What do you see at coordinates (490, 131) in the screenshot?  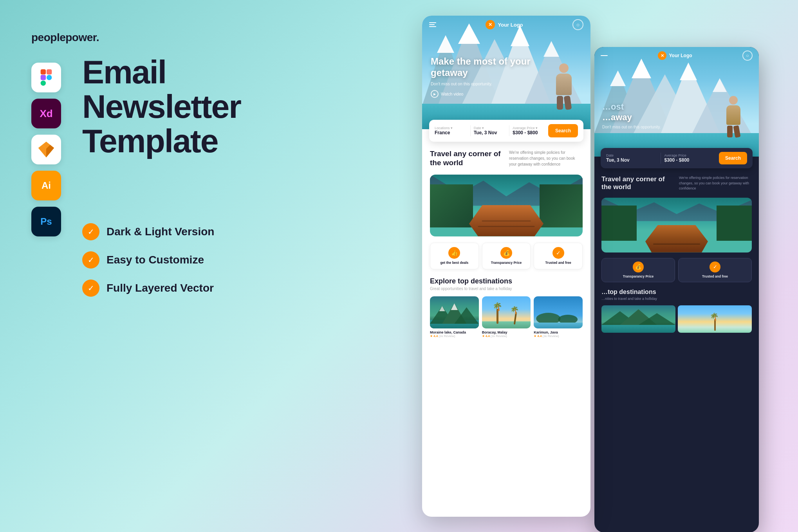 I see `date-field: Date ▾ Tue, 3 Nov` at bounding box center [490, 131].